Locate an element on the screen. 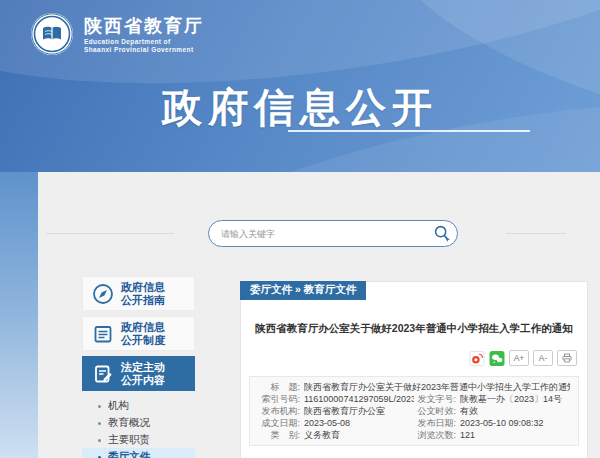  meta-row-index: 索引号码: 11610000741297059L/2023-087 发文字号: … is located at coordinates (414, 399).